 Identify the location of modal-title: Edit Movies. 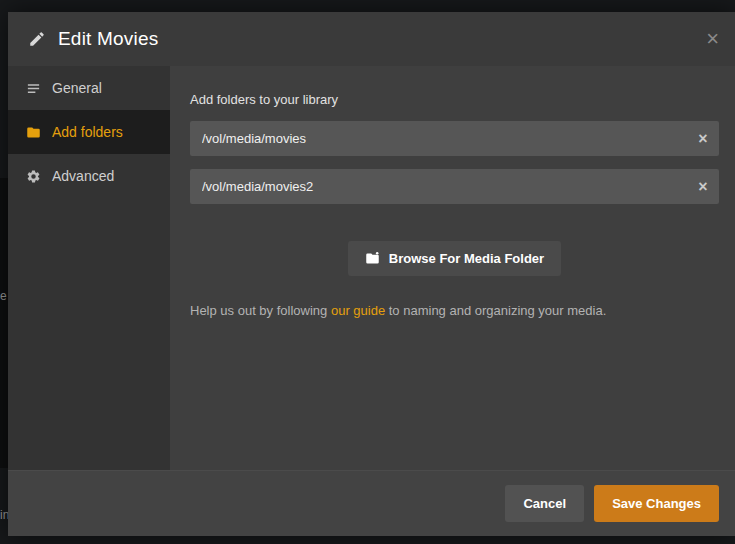
(108, 39).